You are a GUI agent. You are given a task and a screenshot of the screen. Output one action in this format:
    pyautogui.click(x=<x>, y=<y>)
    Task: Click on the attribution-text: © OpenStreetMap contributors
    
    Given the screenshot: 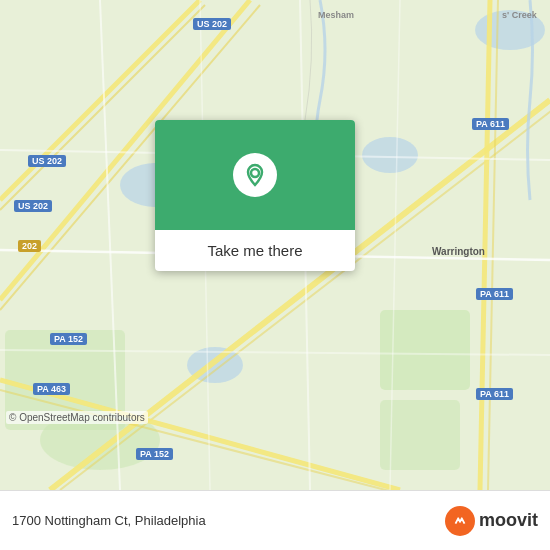 What is the action you would take?
    pyautogui.click(x=77, y=418)
    